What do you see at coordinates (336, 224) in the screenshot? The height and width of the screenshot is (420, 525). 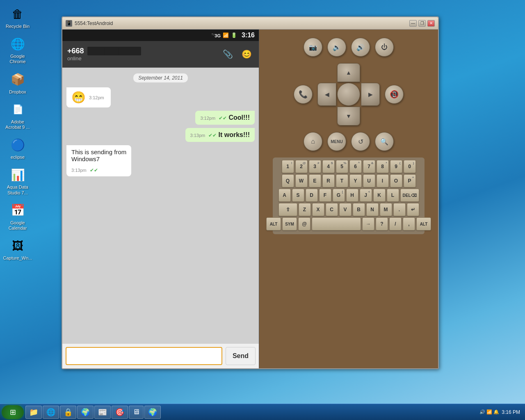 I see `key-space` at bounding box center [336, 224].